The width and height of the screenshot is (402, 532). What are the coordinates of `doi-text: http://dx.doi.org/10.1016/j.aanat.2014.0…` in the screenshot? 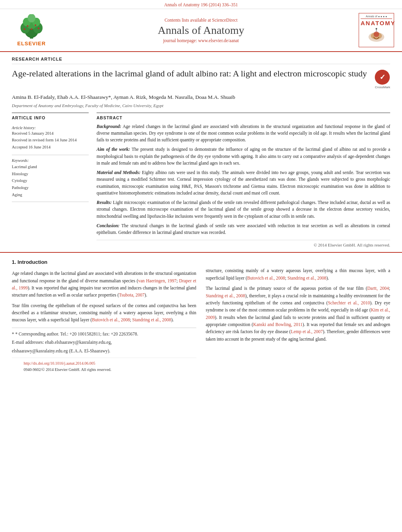 It's located at (60, 363).